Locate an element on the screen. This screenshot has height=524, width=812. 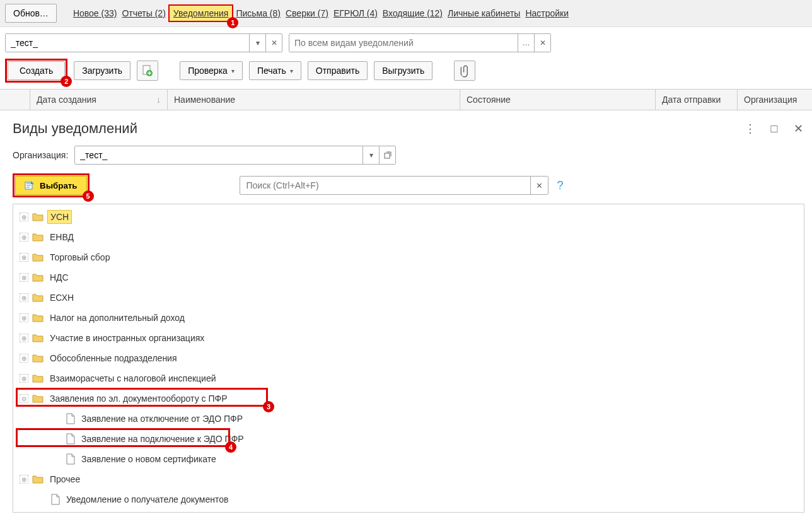
th-date-created: Дата создания↓ is located at coordinates (99, 100).